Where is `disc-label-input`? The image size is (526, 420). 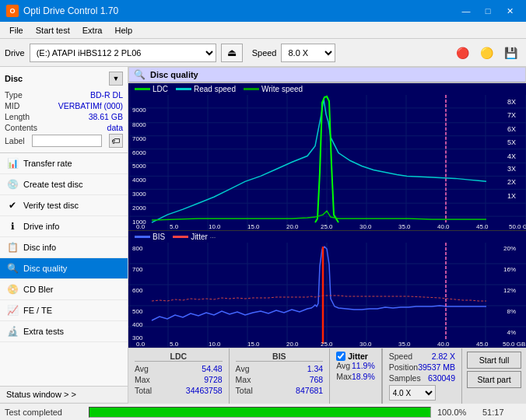
disc-label-input is located at coordinates (67, 141).